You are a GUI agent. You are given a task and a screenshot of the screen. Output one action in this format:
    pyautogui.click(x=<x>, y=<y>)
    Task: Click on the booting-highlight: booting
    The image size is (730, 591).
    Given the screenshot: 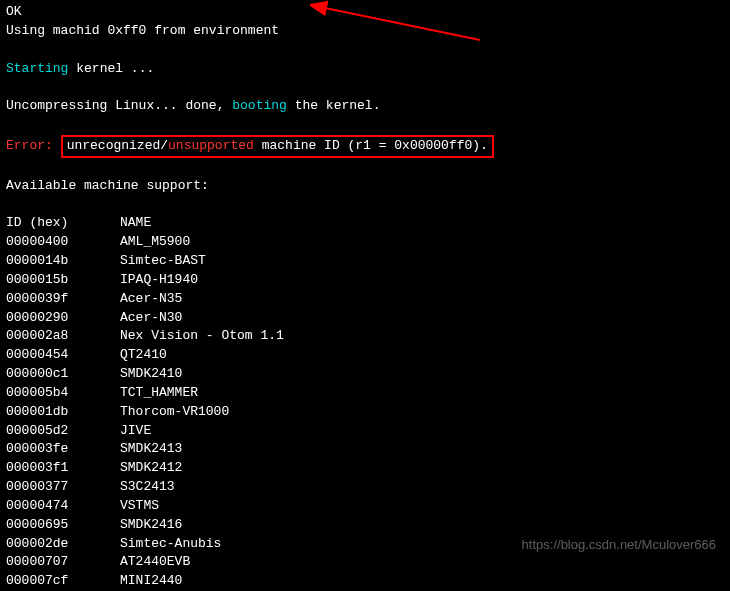 What is the action you would take?
    pyautogui.click(x=260, y=106)
    